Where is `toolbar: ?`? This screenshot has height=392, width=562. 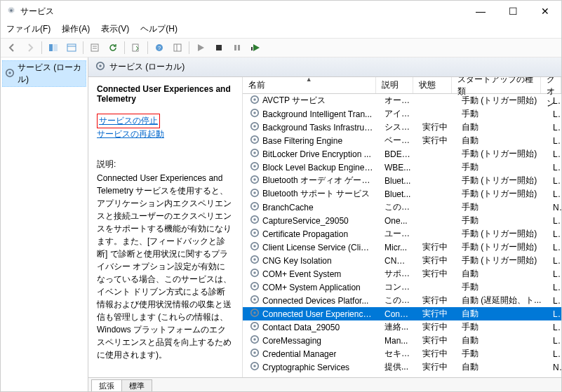 toolbar: ? is located at coordinates (281, 48).